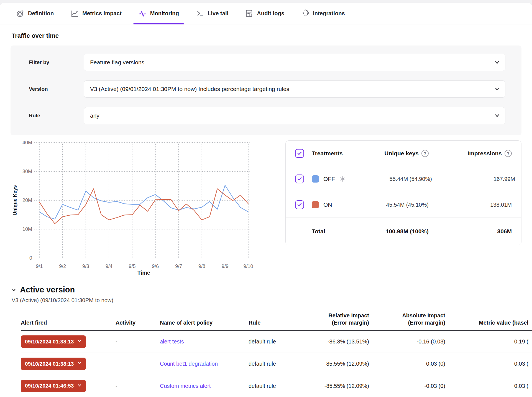 The height and width of the screenshot is (397, 532). I want to click on total-unique-keys: 100.98M (100%), so click(407, 231).